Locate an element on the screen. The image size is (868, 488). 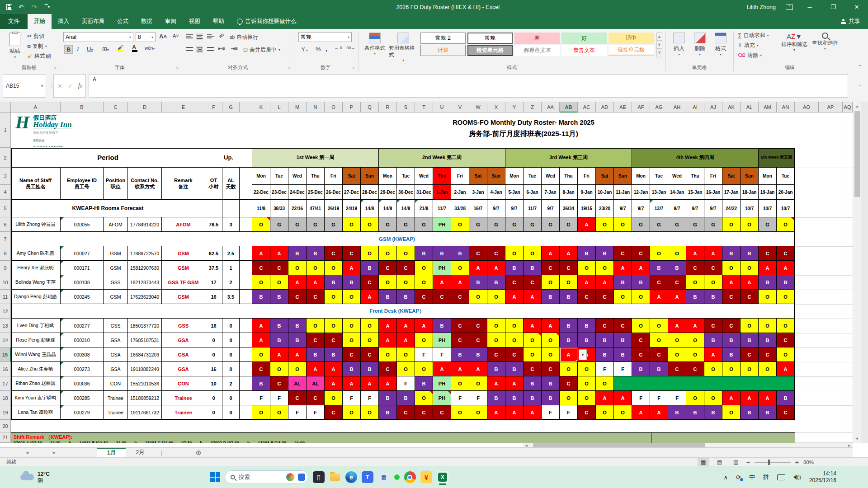
shift-cell-6-25: G is located at coordinates (713, 225).